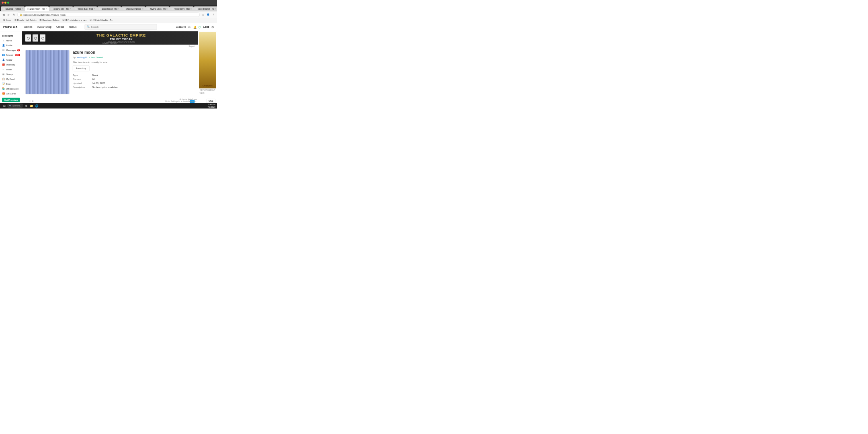  I want to click on report-link: Report, so click(191, 46).